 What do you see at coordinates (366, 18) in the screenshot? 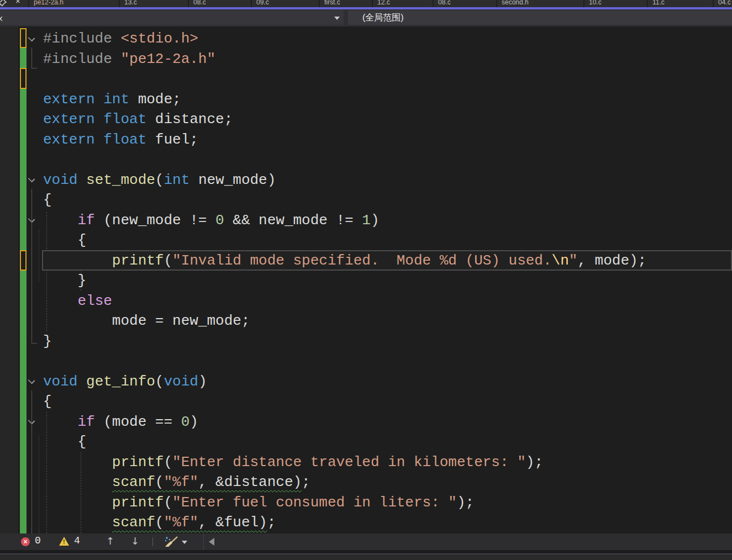
I see `navigation-bar: x (全局范围)` at bounding box center [366, 18].